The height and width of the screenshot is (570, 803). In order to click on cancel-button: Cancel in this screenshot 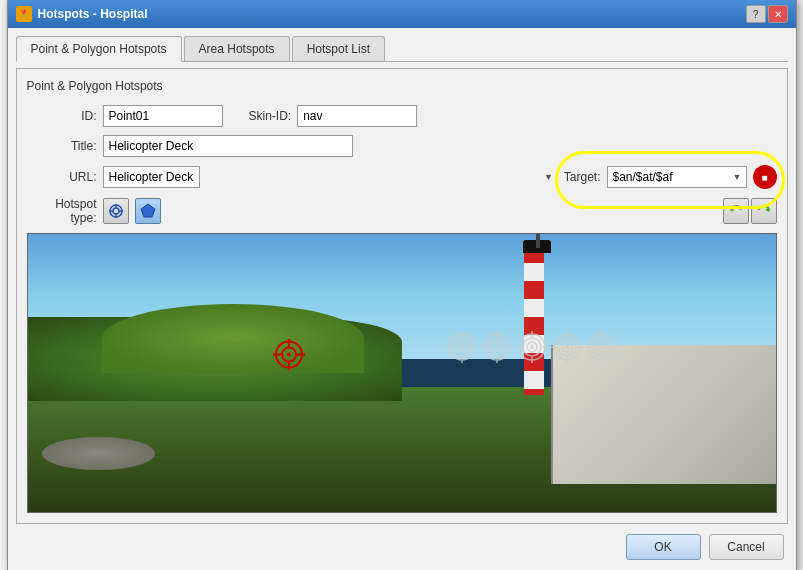, I will do `click(746, 547)`.